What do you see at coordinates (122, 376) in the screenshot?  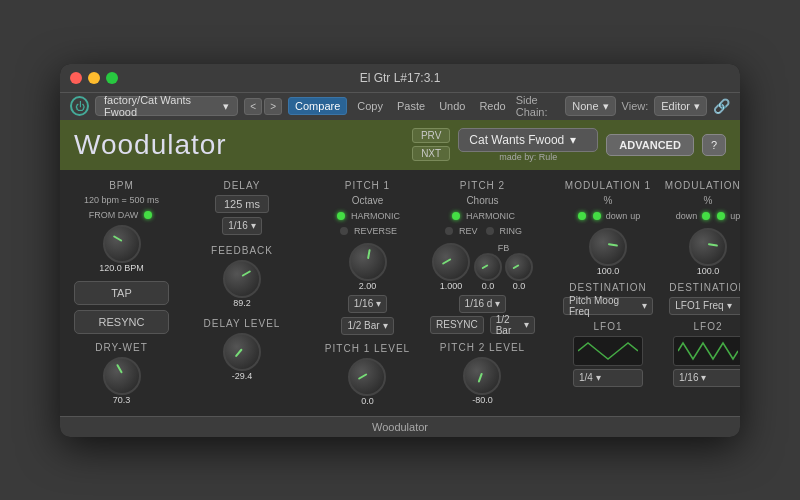 I see `dry-wet-knob` at bounding box center [122, 376].